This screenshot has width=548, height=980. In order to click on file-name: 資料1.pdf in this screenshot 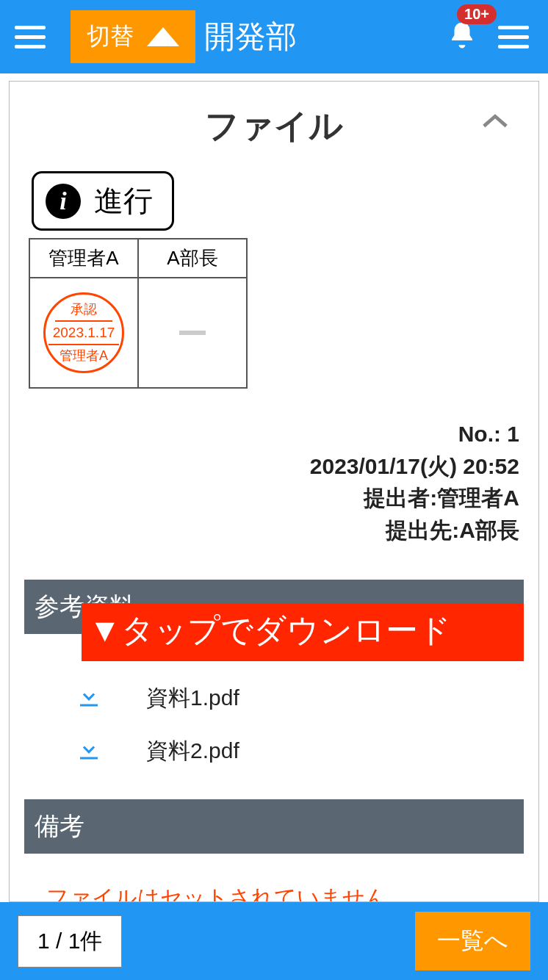, I will do `click(192, 698)`.